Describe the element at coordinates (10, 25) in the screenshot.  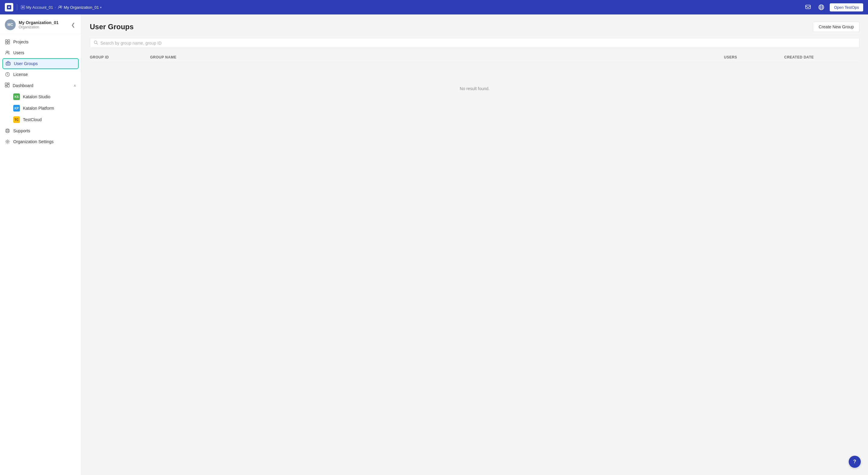
I see `org-avatar: MC` at that location.